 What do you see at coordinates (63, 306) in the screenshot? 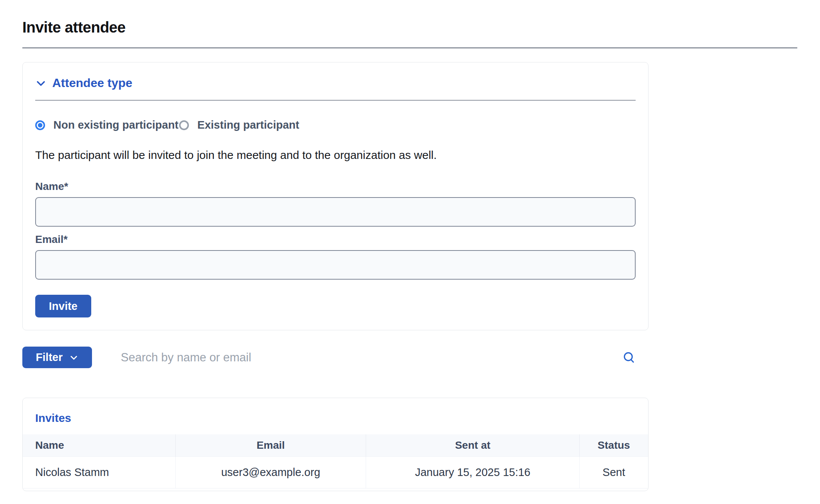
I see `invite-button: Invite` at bounding box center [63, 306].